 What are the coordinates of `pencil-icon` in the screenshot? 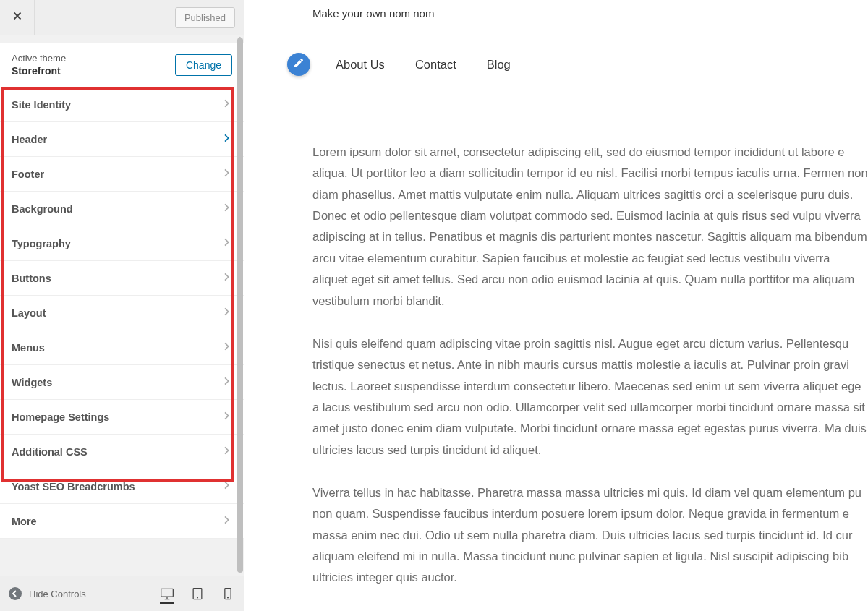 It's located at (299, 64).